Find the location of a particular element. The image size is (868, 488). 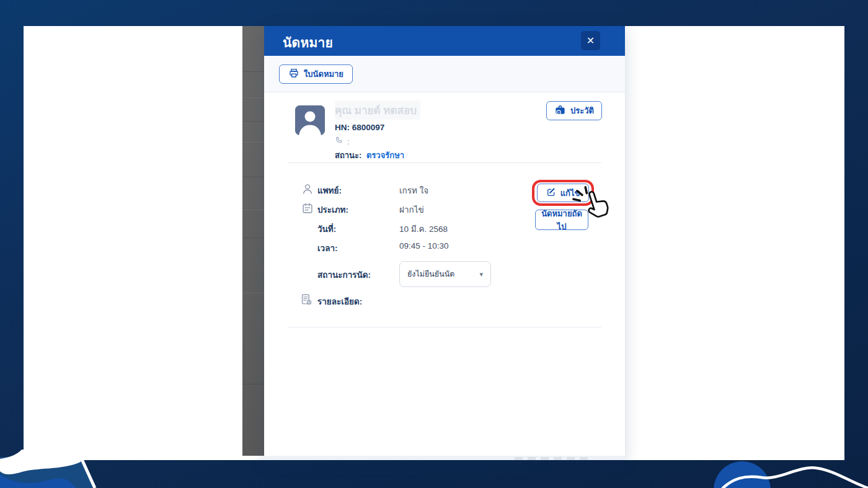

print-button-label: ใบนัดหมาย is located at coordinates (324, 74).